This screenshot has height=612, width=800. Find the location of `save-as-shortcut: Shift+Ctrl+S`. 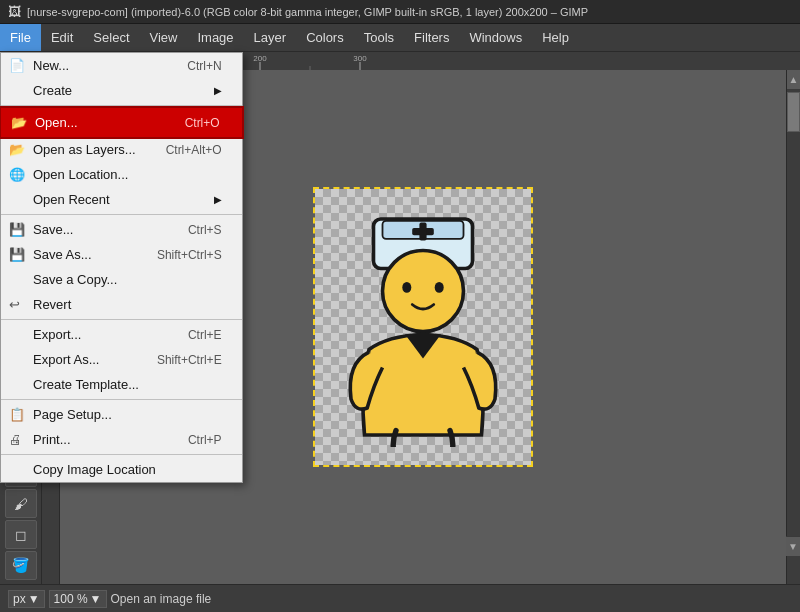

save-as-shortcut: Shift+Ctrl+S is located at coordinates (174, 255).